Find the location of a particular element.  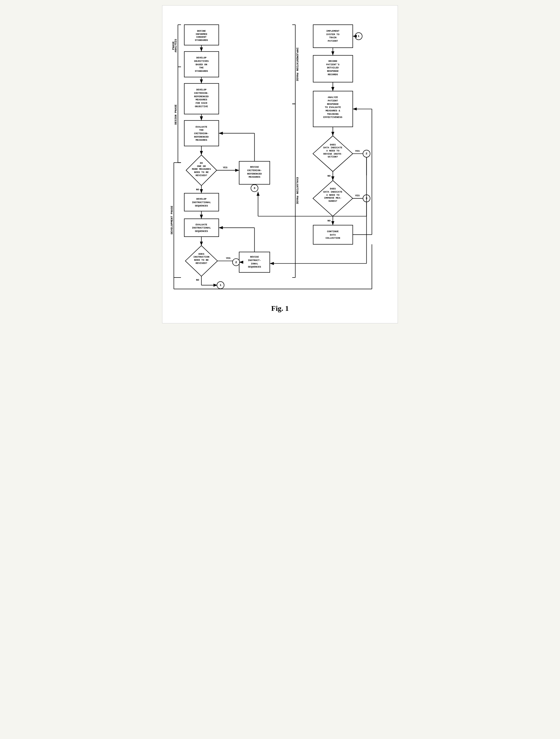

figure-label: Fig. 1 is located at coordinates (280, 309).